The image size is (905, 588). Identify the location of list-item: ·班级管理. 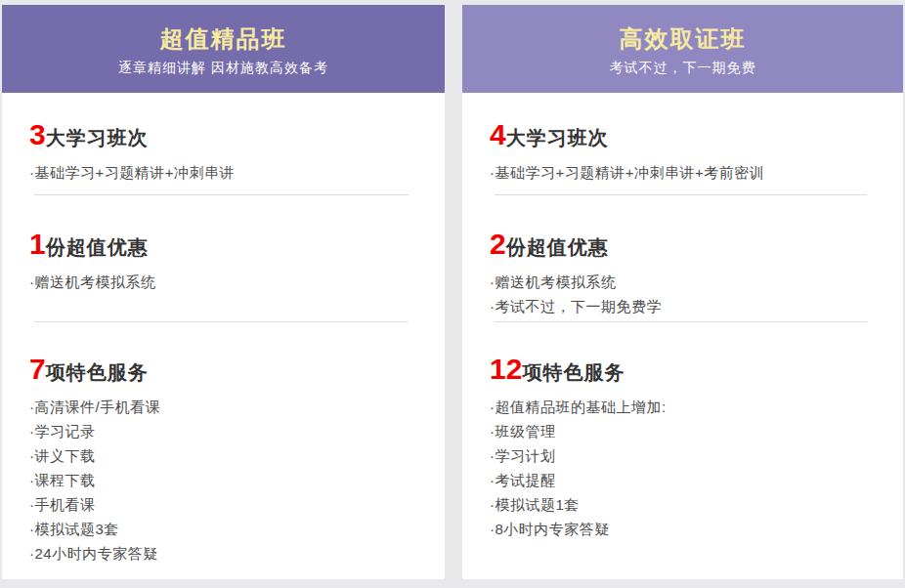
(686, 432).